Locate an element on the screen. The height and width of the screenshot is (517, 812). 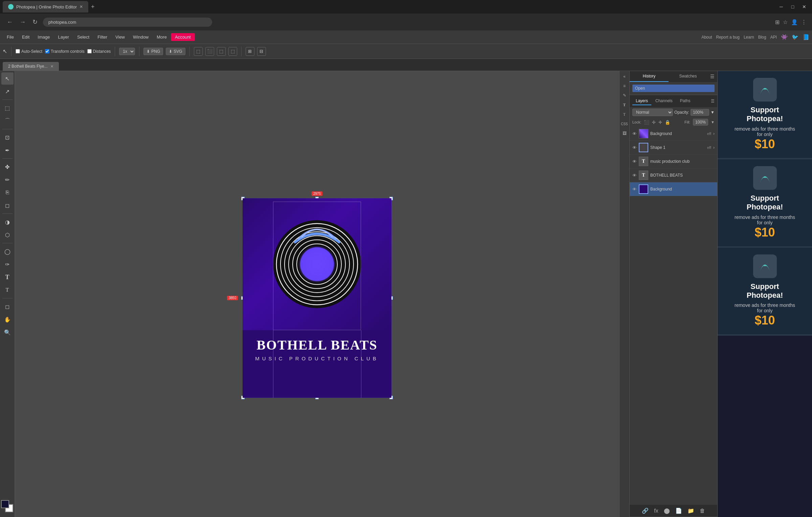
menu-view: View is located at coordinates (120, 37).